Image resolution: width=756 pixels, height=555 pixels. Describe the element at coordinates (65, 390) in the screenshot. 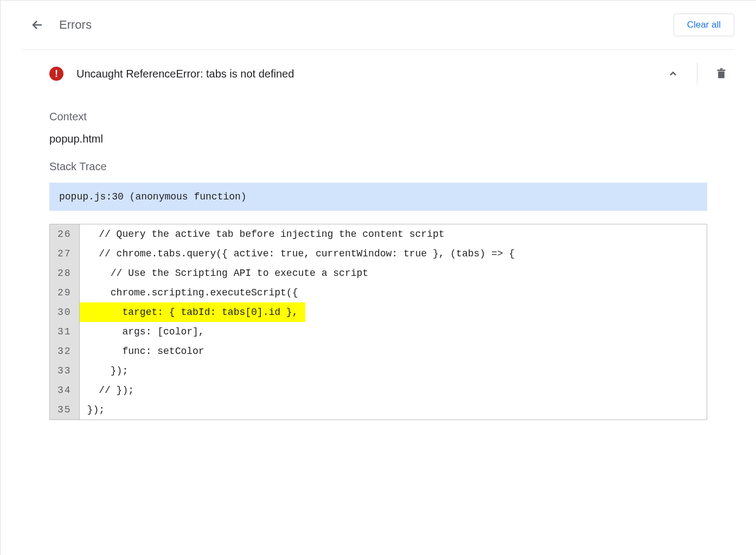

I see `line-number: 34` at that location.